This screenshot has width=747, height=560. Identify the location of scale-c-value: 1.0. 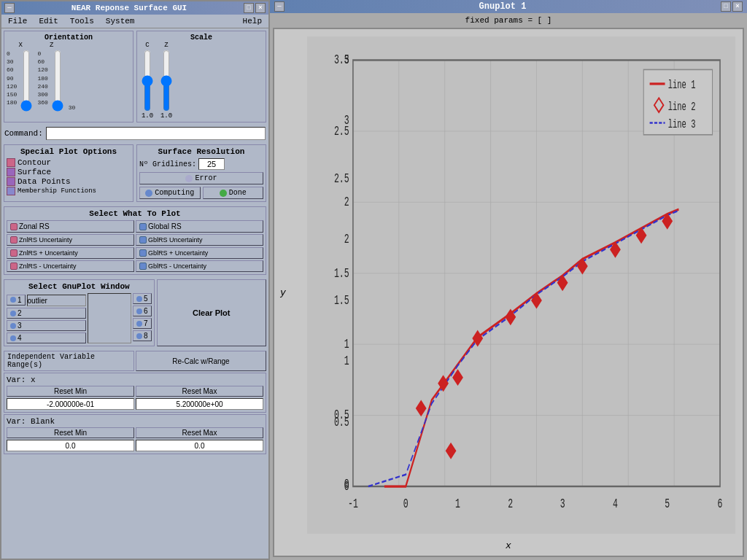
(147, 116).